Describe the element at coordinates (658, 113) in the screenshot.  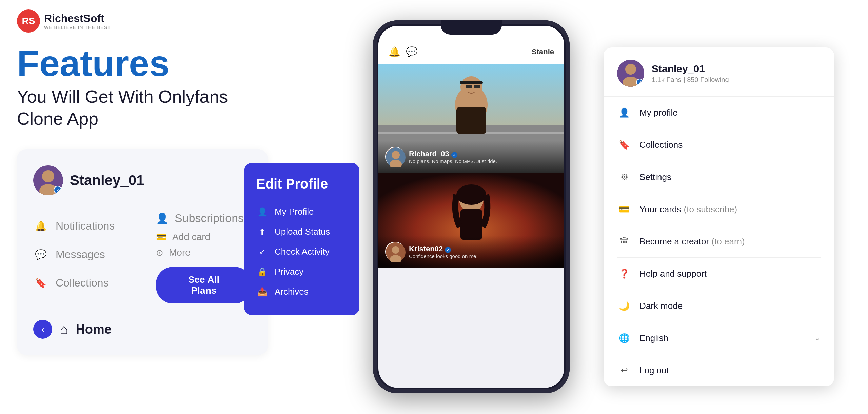
I see `my-profile-label: My profile` at that location.